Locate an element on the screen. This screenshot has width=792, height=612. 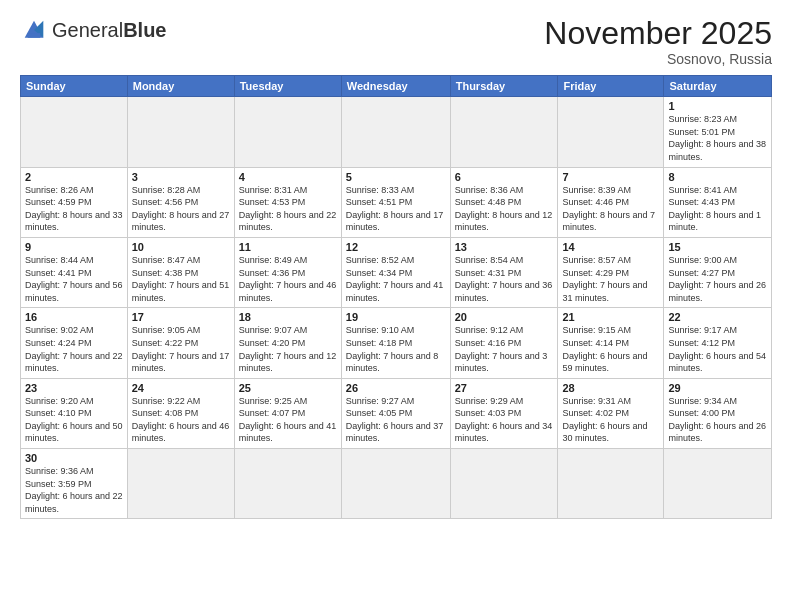
calendar-cell: 18Sunrise: 9:07 AM Sunset: 4:20 PM Dayli… is located at coordinates (288, 343).